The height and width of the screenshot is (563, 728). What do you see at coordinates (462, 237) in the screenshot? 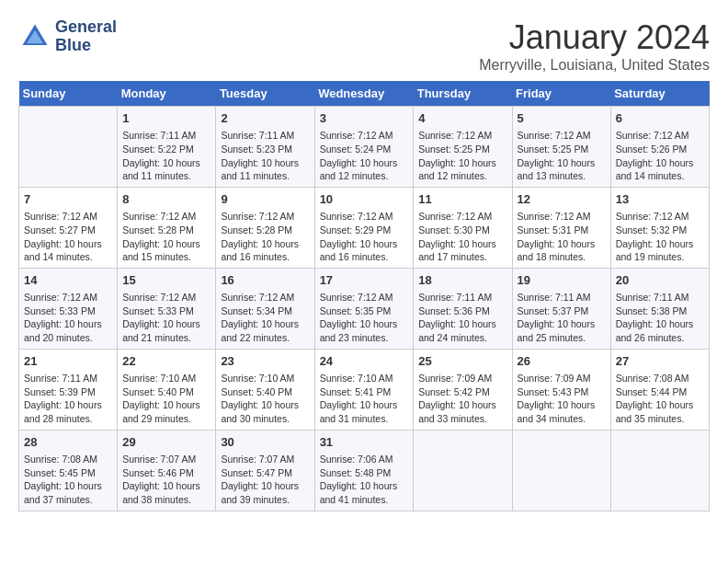
I see `day-info: Sunrise: 7:12 AM Sunset: 5:30 PM Dayligh…` at bounding box center [462, 237].